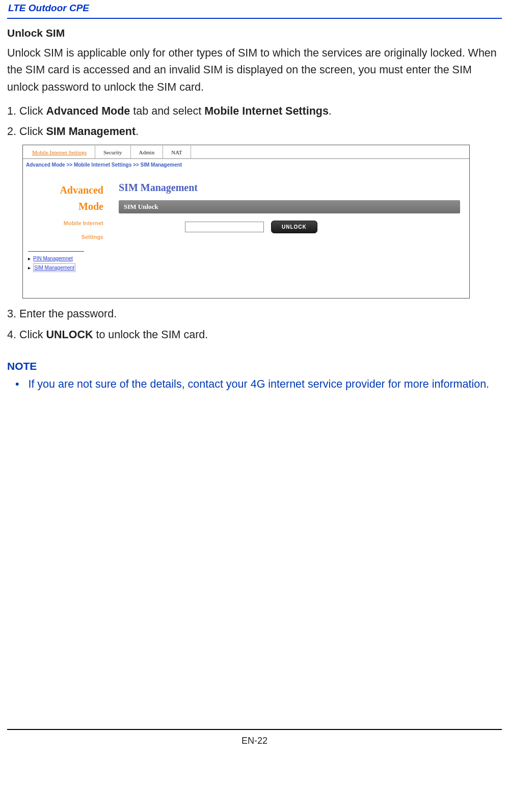 This screenshot has height=812, width=509. Describe the element at coordinates (167, 111) in the screenshot. I see `step-text: tab and select` at that location.